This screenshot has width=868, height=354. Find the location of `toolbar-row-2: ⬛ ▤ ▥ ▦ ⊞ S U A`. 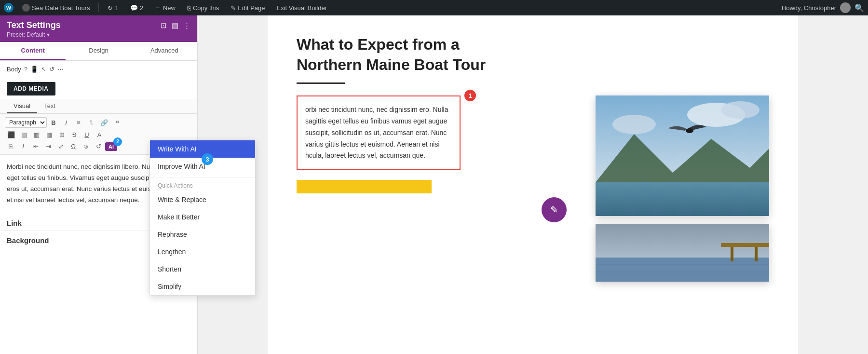

toolbar-row-2: ⬛ ▤ ▥ ▦ ⊞ S U A is located at coordinates (98, 135).